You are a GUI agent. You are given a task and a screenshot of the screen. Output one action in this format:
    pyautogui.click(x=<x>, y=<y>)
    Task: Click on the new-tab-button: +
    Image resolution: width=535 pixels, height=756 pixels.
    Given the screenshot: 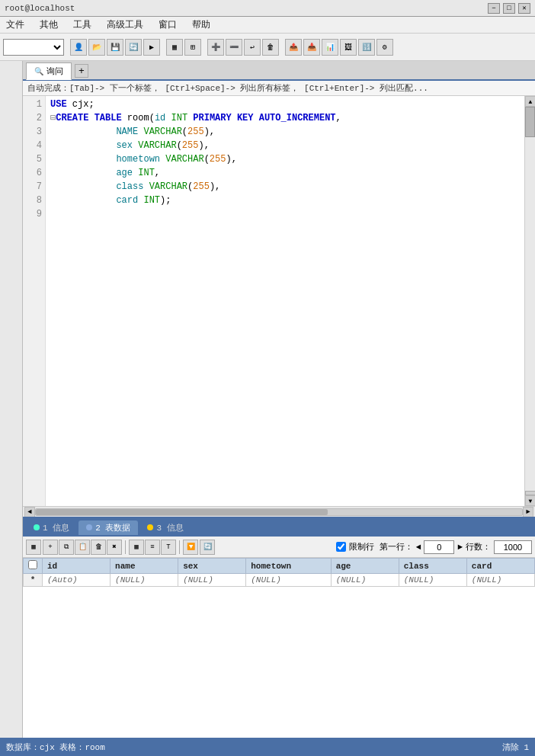 What is the action you would take?
    pyautogui.click(x=82, y=71)
    